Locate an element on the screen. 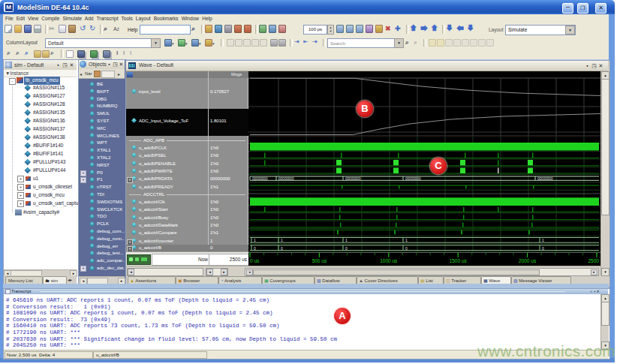 The height and width of the screenshot is (364, 617). svg-text: 2500 us is located at coordinates (594, 261).